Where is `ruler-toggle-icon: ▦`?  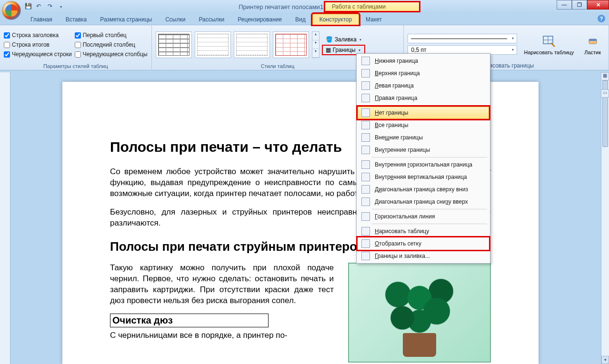
ruler-toggle-icon: ▦ is located at coordinates (605, 76).